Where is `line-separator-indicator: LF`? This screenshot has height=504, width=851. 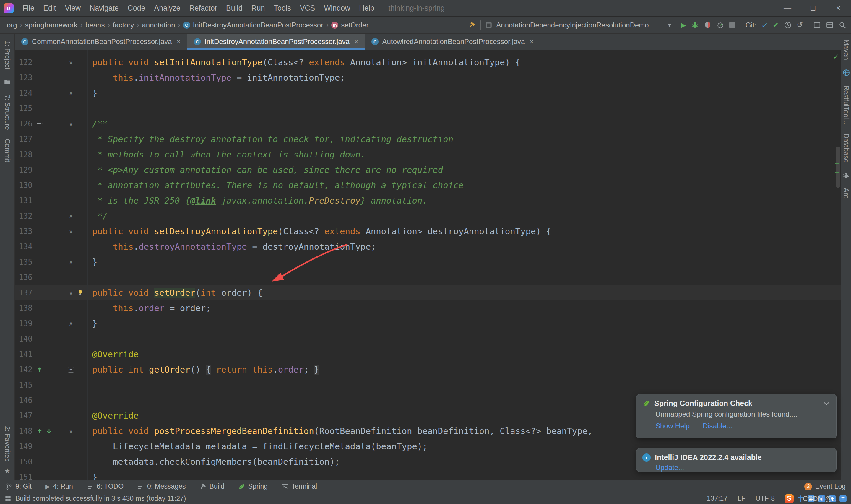 line-separator-indicator: LF is located at coordinates (742, 499).